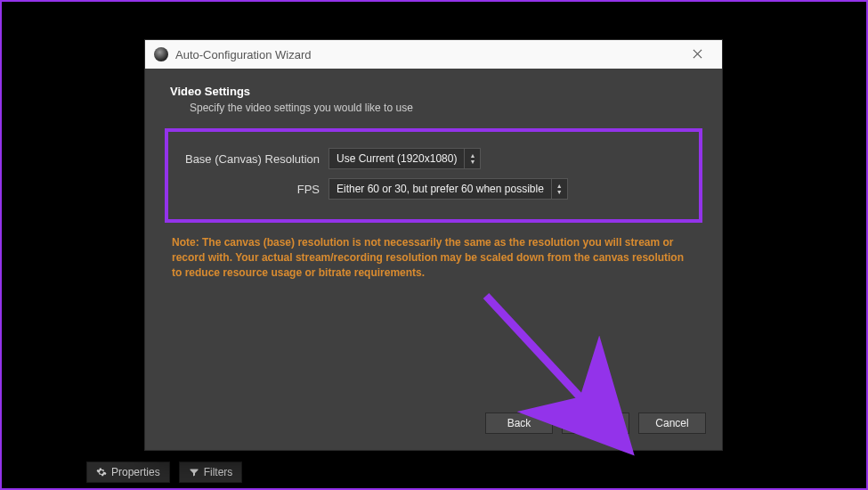 This screenshot has height=490, width=868. I want to click on note-text: Note: The canvas (base) resolution is no…, so click(434, 257).